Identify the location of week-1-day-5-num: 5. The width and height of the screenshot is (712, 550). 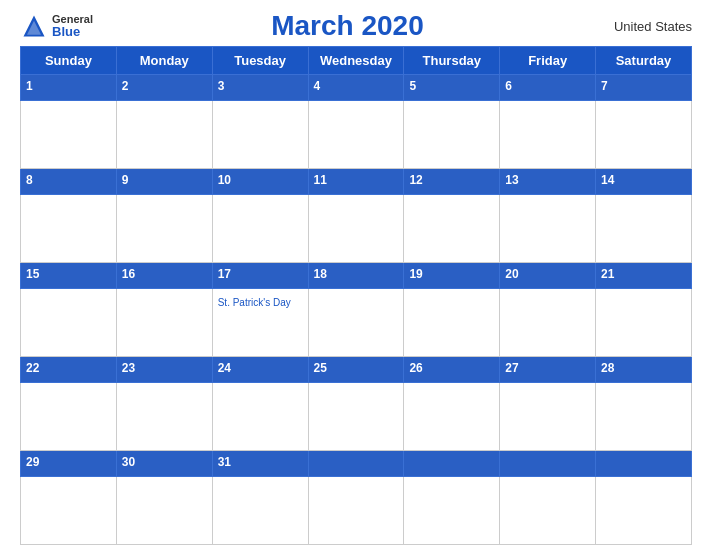
(452, 88).